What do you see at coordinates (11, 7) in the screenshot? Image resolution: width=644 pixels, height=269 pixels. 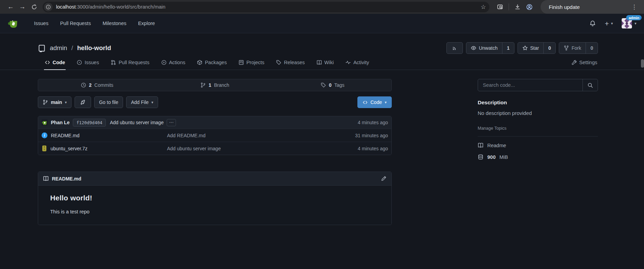 I see `browser-back-button: ←` at bounding box center [11, 7].